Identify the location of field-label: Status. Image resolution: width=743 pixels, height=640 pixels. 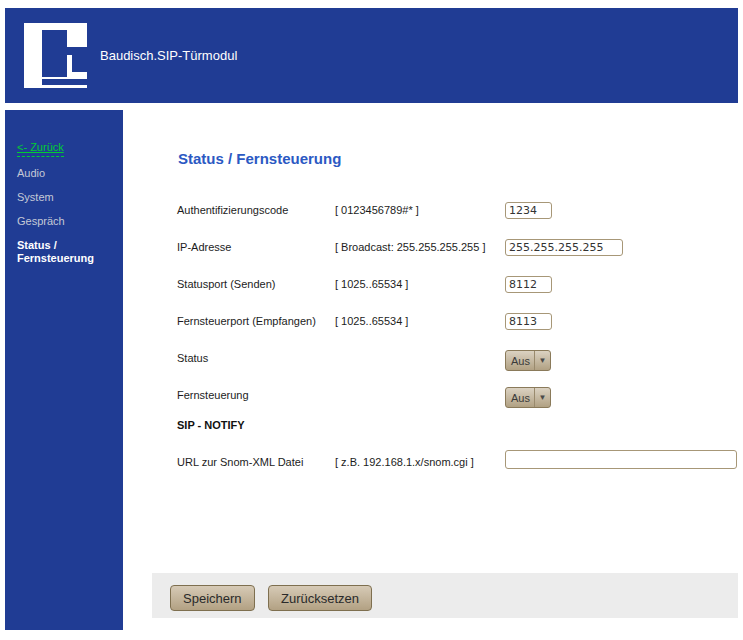
(192, 358).